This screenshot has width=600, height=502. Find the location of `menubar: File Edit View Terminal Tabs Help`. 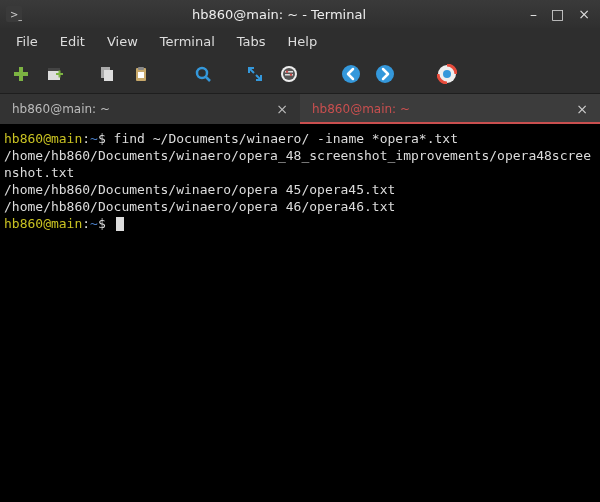

menubar: File Edit View Terminal Tabs Help is located at coordinates (300, 41).